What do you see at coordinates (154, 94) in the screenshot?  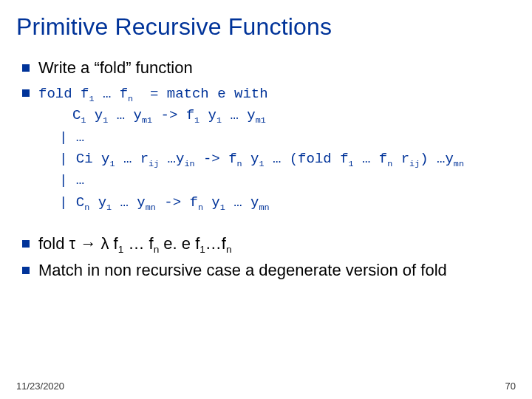 I see `code-line-1: fold f1 … fn = match e with` at bounding box center [154, 94].